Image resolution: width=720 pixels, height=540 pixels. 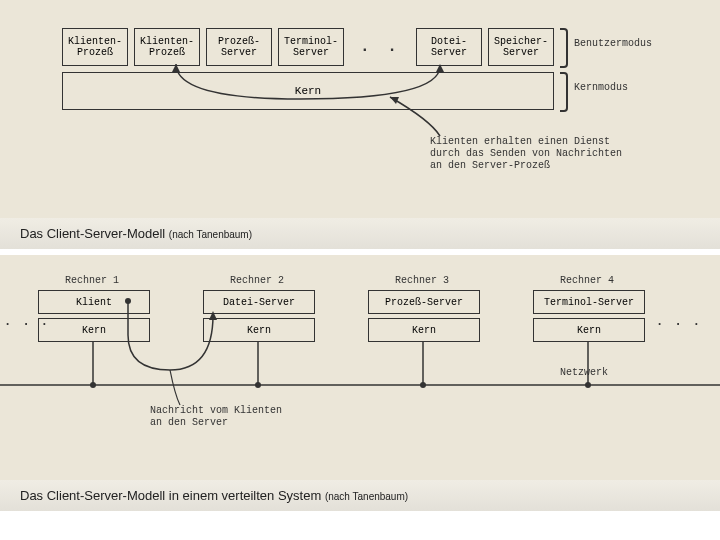 I want to click on caption-2: Das Client-Server-Modell in einem vertei…, so click(x=360, y=496).